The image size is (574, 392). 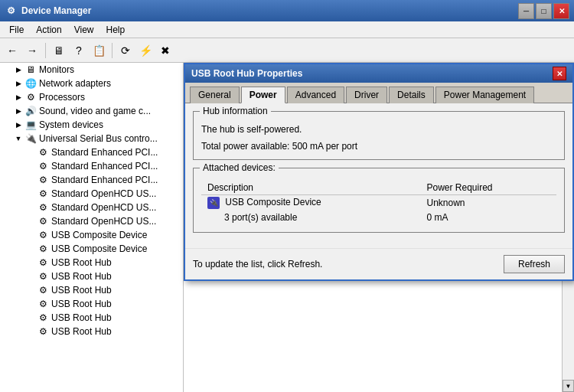 What do you see at coordinates (562, 11) in the screenshot?
I see `close-button: ✕` at bounding box center [562, 11].